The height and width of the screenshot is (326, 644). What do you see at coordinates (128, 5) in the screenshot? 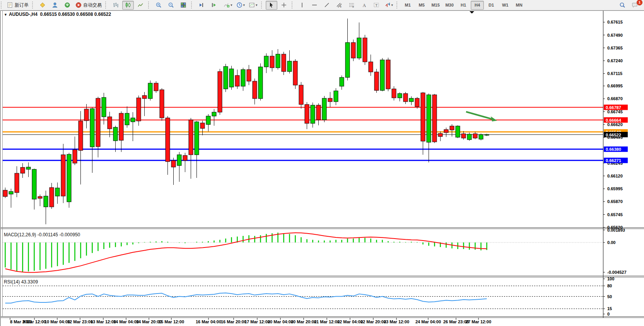
I see `candlestick-chart-button` at bounding box center [128, 5].